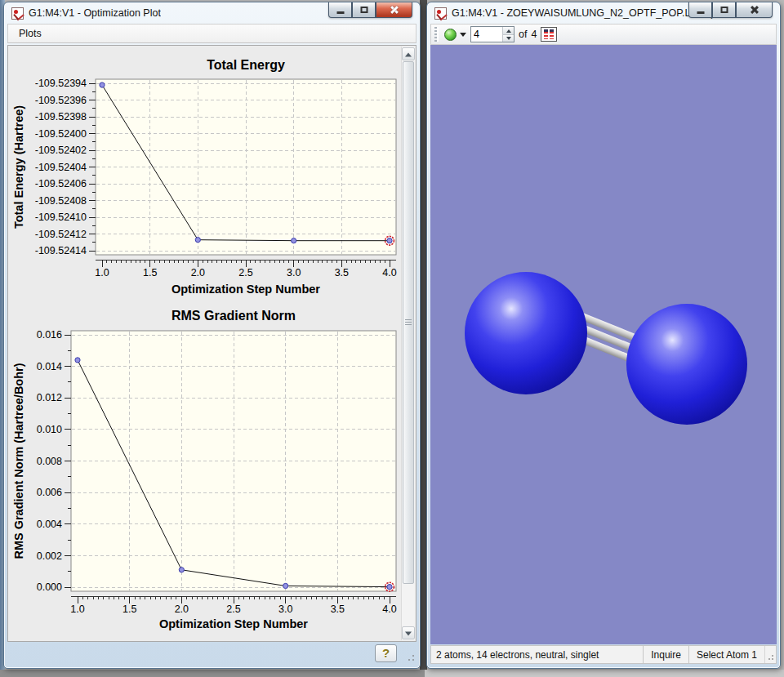 The image size is (784, 677). I want to click on vertical-scrollbar, so click(408, 343).